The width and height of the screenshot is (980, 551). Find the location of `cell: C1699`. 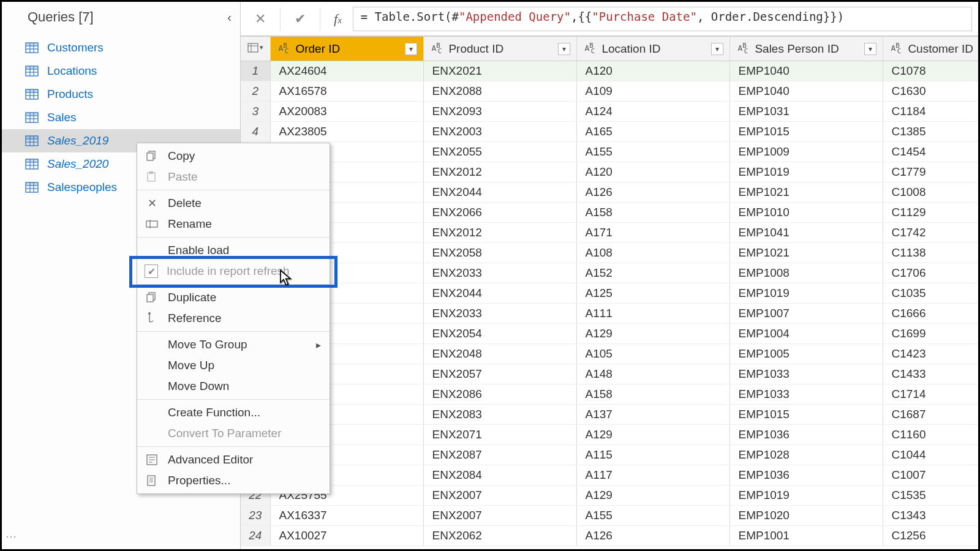

cell: C1699 is located at coordinates (930, 334).